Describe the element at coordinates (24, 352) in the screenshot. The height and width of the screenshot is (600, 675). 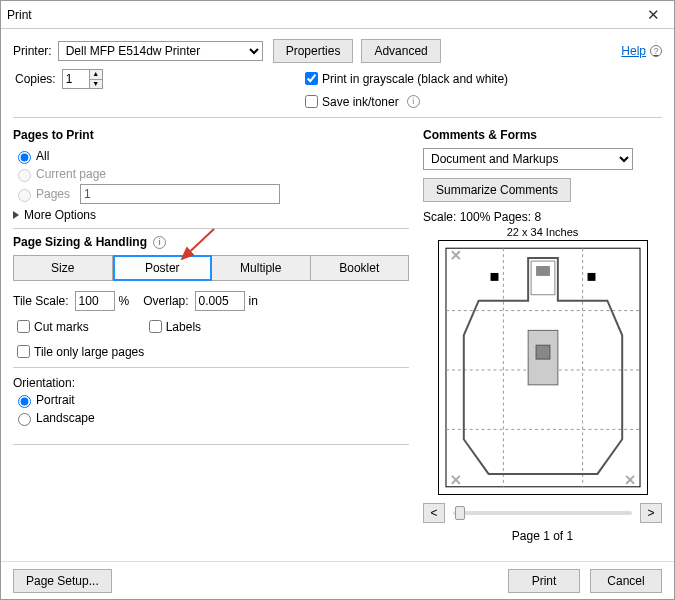
I see `tileonly-checkbox` at that location.